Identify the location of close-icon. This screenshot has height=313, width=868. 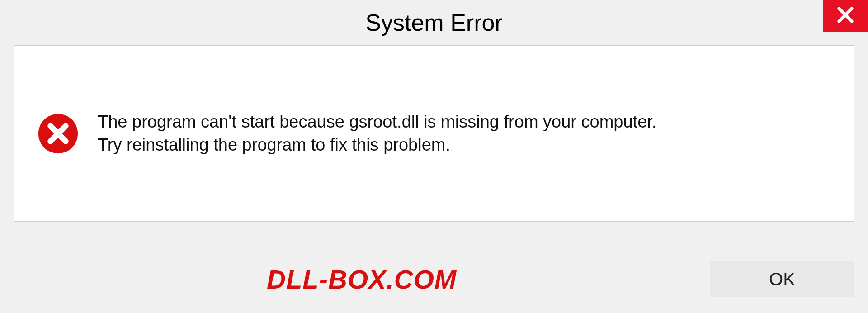
(845, 16).